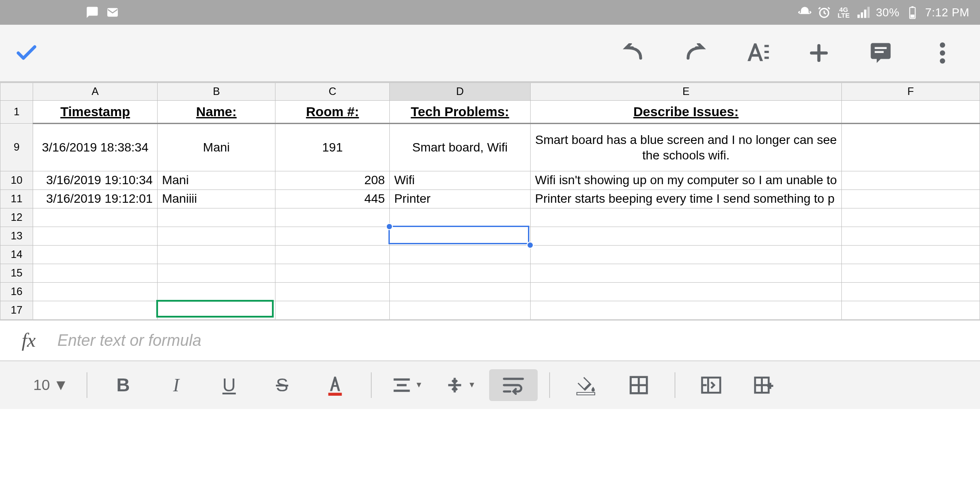 This screenshot has width=980, height=477. Describe the element at coordinates (686, 112) in the screenshot. I see `cell-E1: Describe Issues:` at that location.